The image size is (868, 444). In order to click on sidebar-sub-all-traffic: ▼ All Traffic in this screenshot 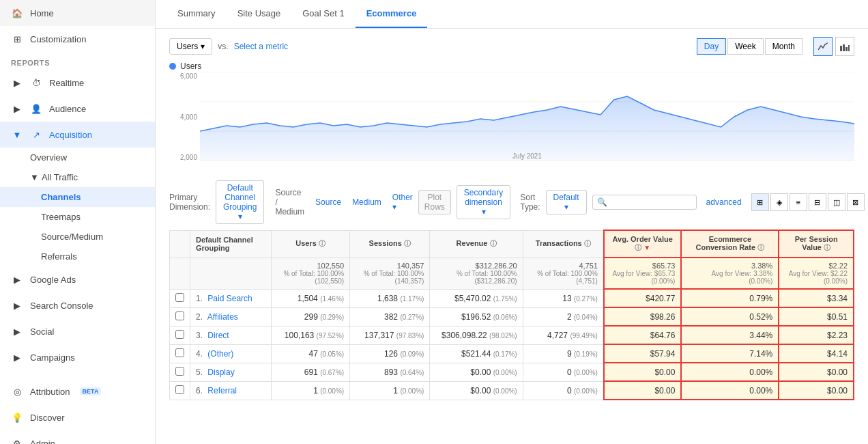, I will do `click(78, 178)`.